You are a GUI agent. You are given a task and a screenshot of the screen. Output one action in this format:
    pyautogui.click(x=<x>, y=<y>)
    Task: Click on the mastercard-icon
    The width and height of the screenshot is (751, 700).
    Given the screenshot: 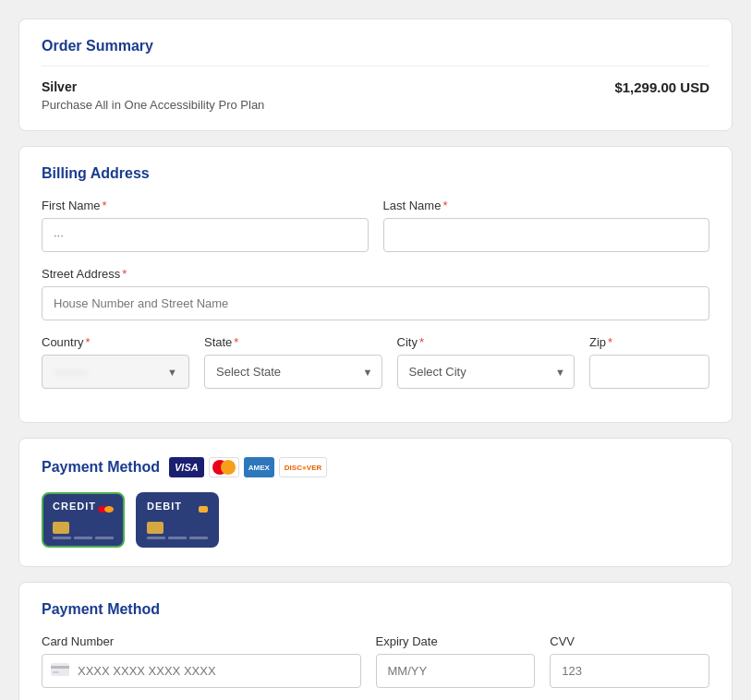 What is the action you would take?
    pyautogui.click(x=224, y=467)
    